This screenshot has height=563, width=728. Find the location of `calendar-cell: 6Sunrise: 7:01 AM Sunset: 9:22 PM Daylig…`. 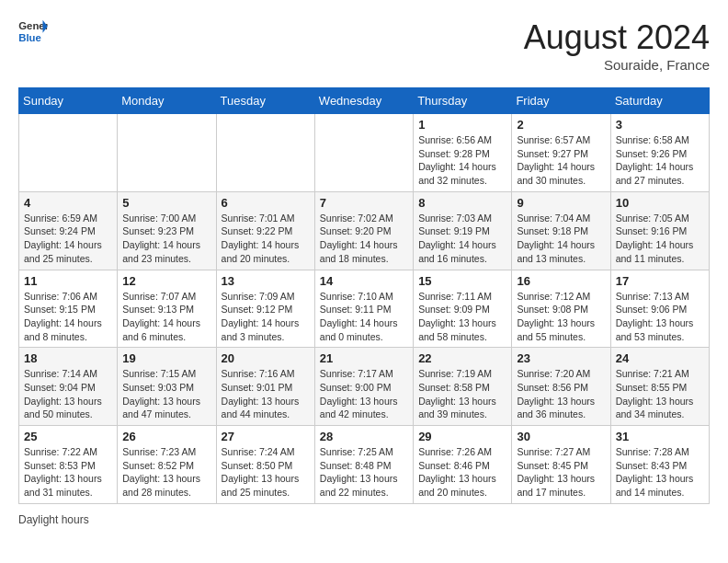

calendar-cell: 6Sunrise: 7:01 AM Sunset: 9:22 PM Daylig… is located at coordinates (265, 230).